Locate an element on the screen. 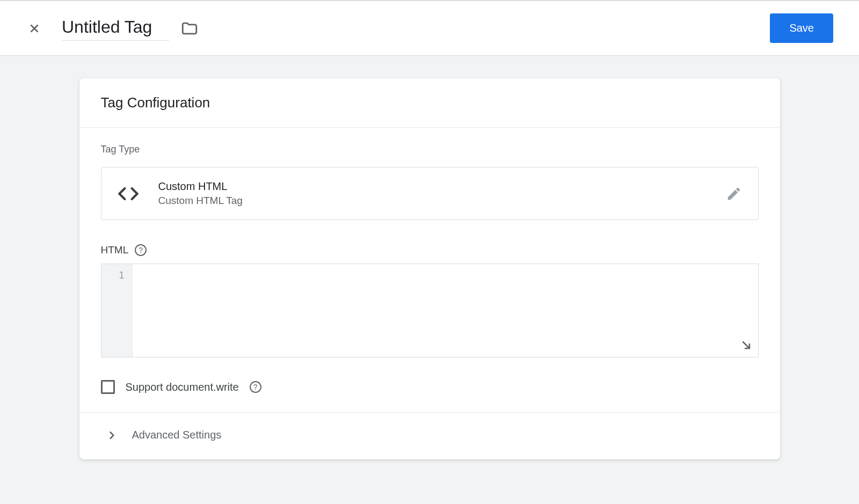 The image size is (859, 504). tag-type-label: Tag Type is located at coordinates (430, 149).